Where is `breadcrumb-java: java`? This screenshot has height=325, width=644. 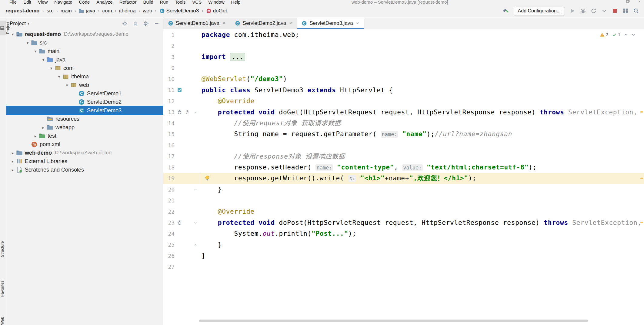
breadcrumb-java: java is located at coordinates (87, 11).